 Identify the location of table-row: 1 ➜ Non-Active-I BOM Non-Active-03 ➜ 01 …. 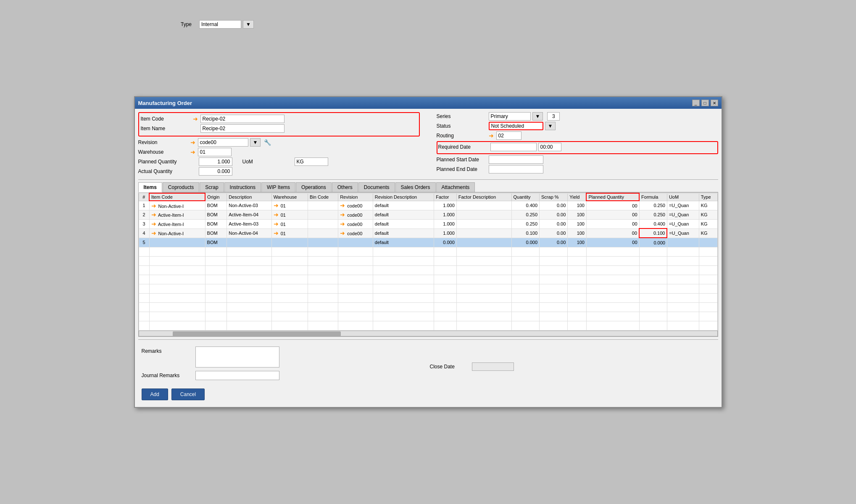
(428, 205).